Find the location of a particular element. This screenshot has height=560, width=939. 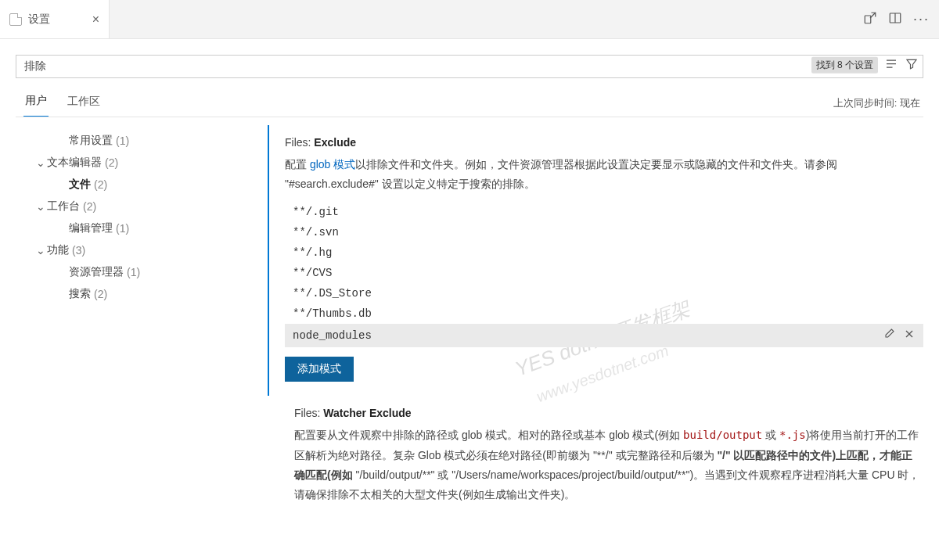

pattern-row: **/.git is located at coordinates (604, 212).